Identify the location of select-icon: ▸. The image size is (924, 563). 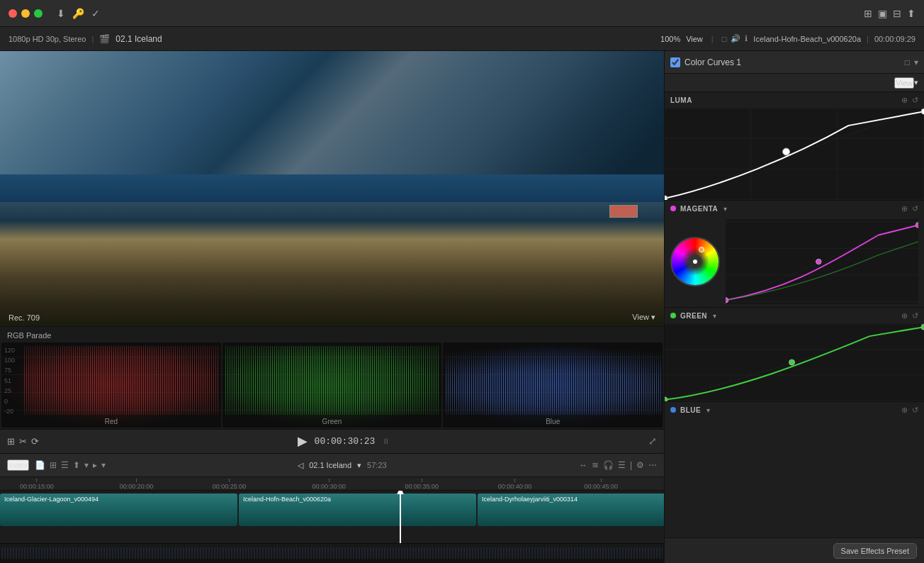
(95, 465).